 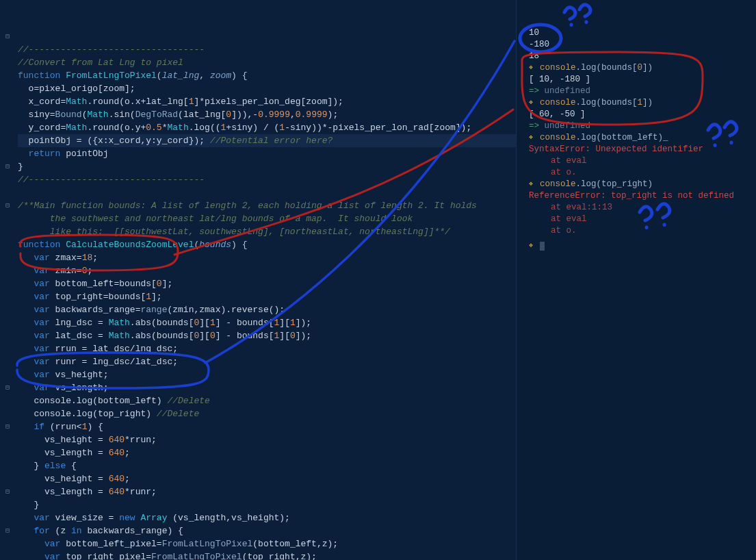 I want to click on code-token: siny=, so click(x=37, y=115).